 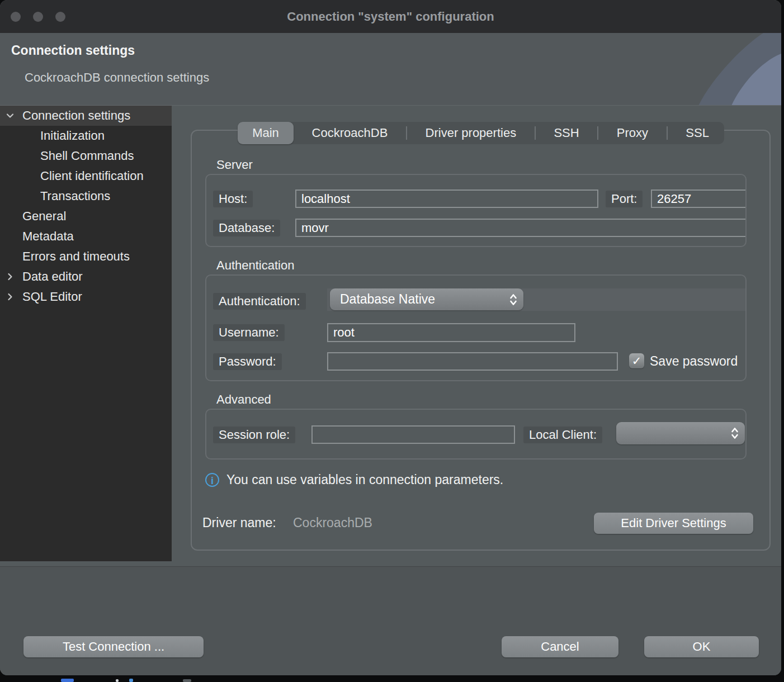 I want to click on database-label: Database:, so click(x=247, y=228).